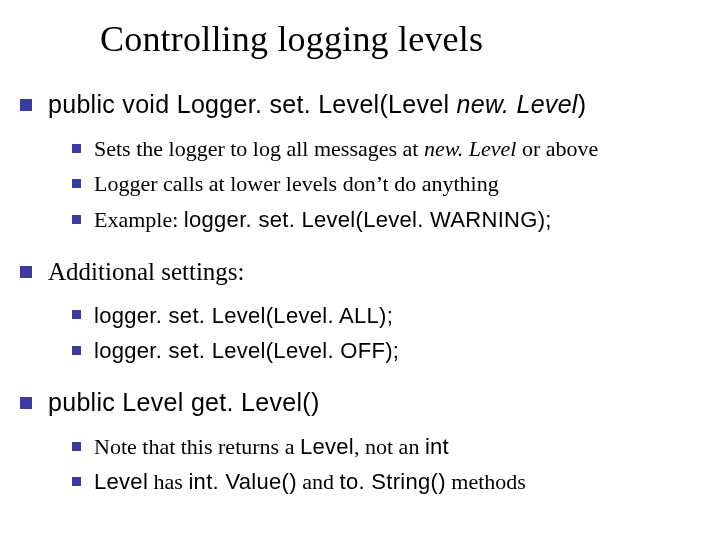  What do you see at coordinates (392, 149) in the screenshot?
I see `list-item: Sets the logger to log all messages at n…` at bounding box center [392, 149].